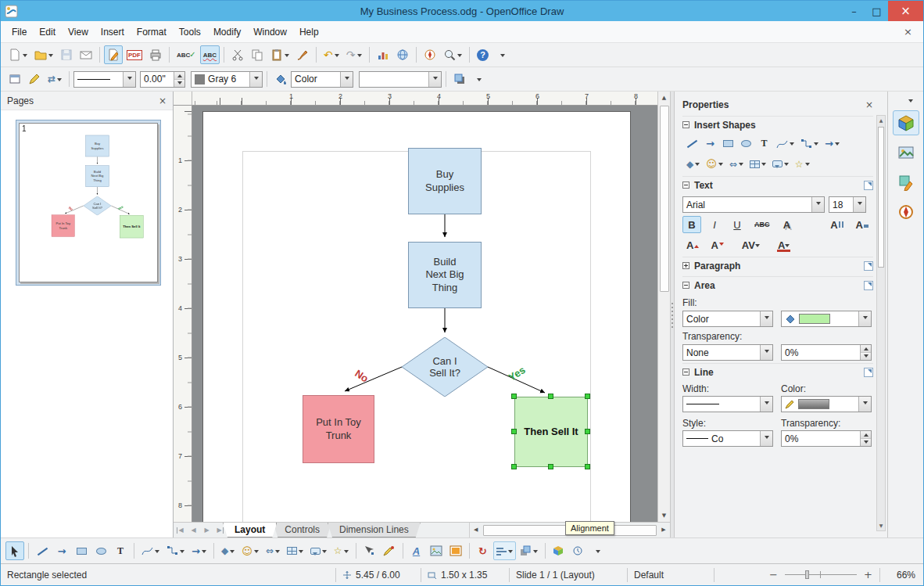 This screenshot has height=586, width=924. Describe the element at coordinates (728, 319) in the screenshot. I see `area-fill-type-select: Color` at that location.